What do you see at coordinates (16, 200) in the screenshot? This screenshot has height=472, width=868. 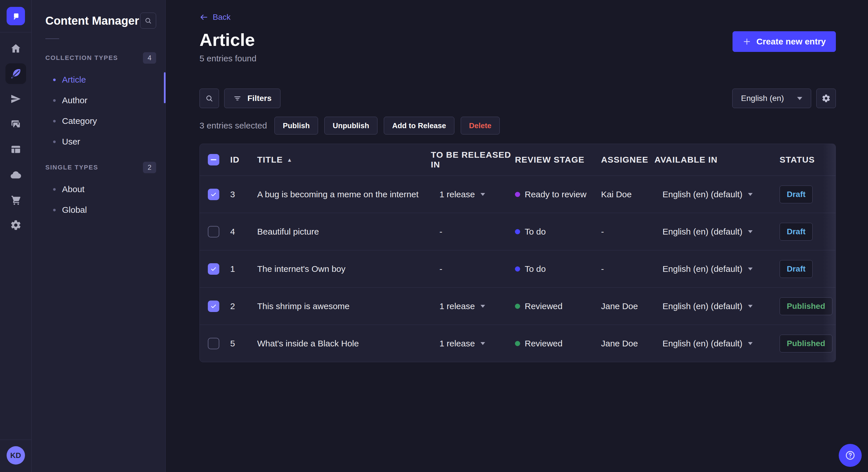 I see `cart-icon` at bounding box center [16, 200].